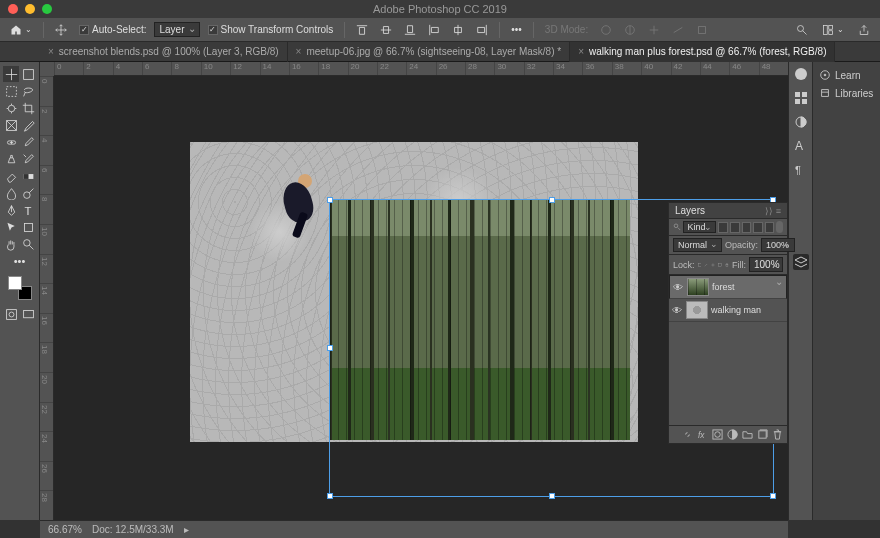 The image size is (880, 538). Describe the element at coordinates (176, 30) in the screenshot. I see `auto-select-dropdown: Layer` at that location.